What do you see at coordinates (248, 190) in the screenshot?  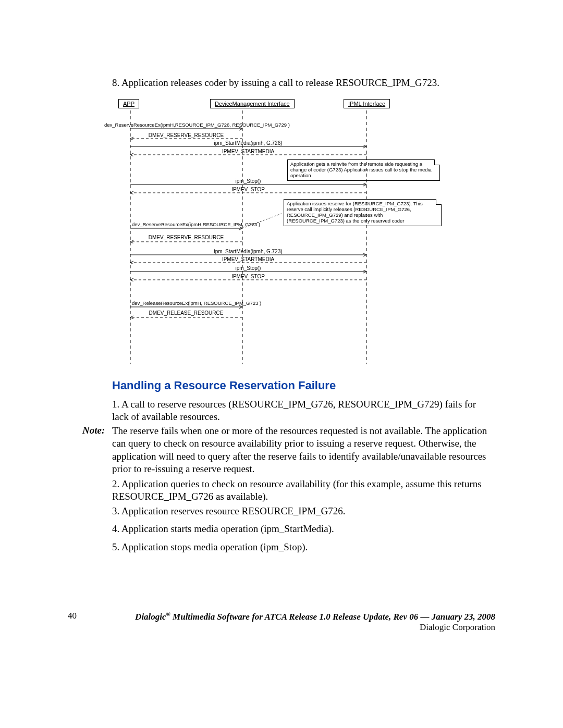 I see `msg-stop1-ev: IPMEV_STOP` at bounding box center [248, 190].